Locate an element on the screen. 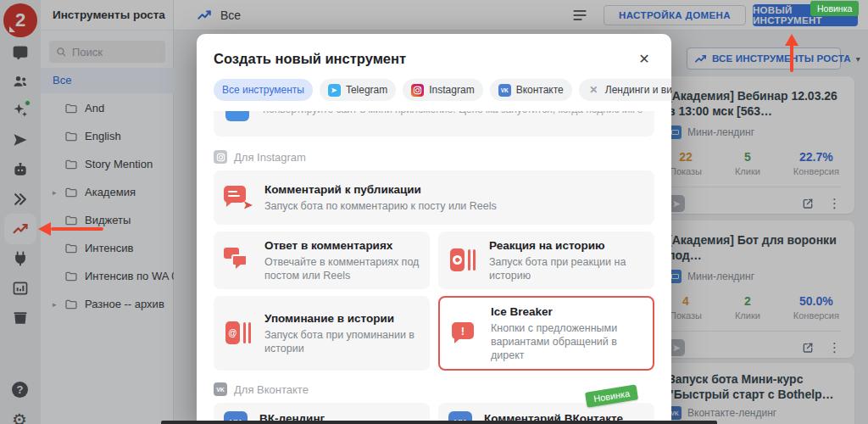 The width and height of the screenshot is (868, 424). tool-title: Ответ в комментариях is located at coordinates (342, 246).